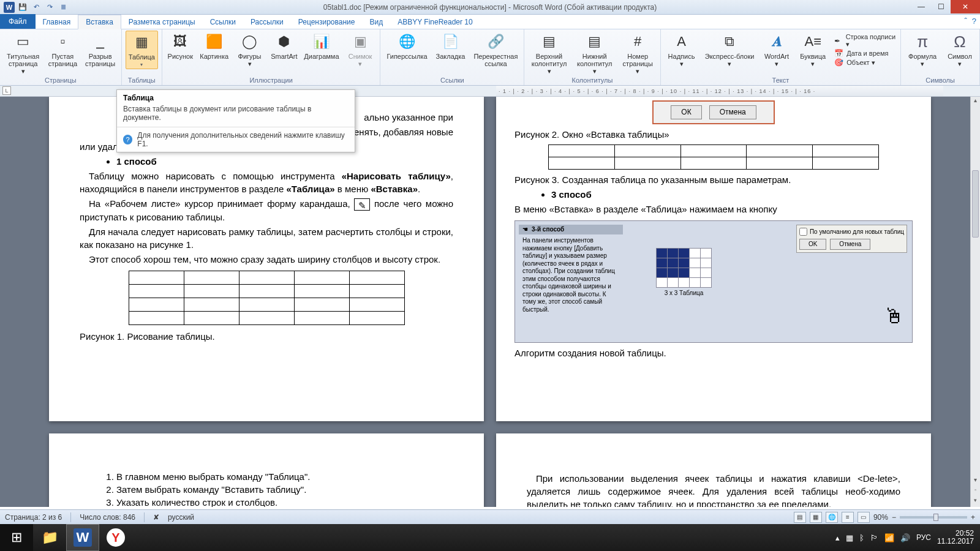 The image size is (980, 551). I want to click on quickparts-button: ⧉Экспресс-блоки ▾, so click(729, 50).